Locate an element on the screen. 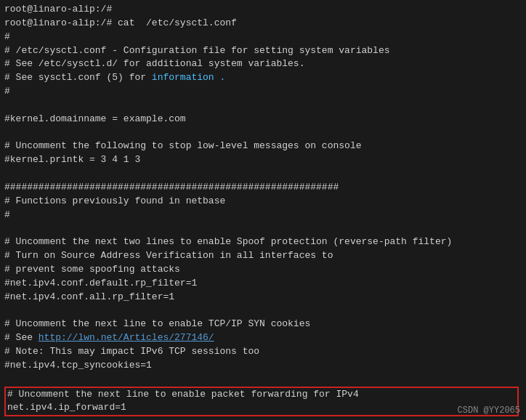 The height and width of the screenshot is (420, 526). line-27: #net.ipv4.tcp_syncookies=1 is located at coordinates (263, 366).